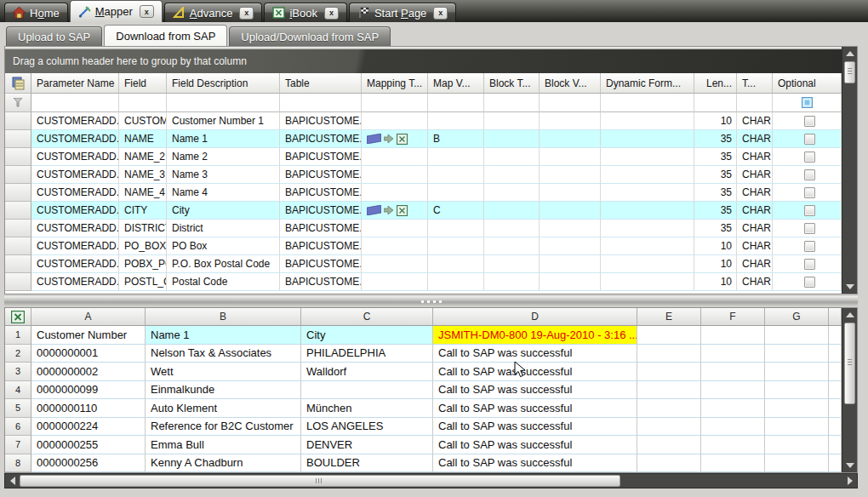  I want to click on column-header-block-value: Block V..., so click(570, 83).